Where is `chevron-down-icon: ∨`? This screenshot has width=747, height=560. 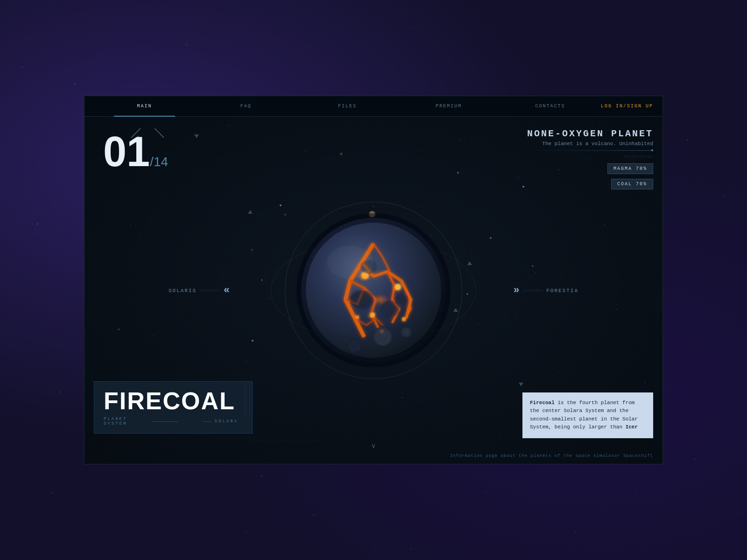 chevron-down-icon: ∨ is located at coordinates (374, 446).